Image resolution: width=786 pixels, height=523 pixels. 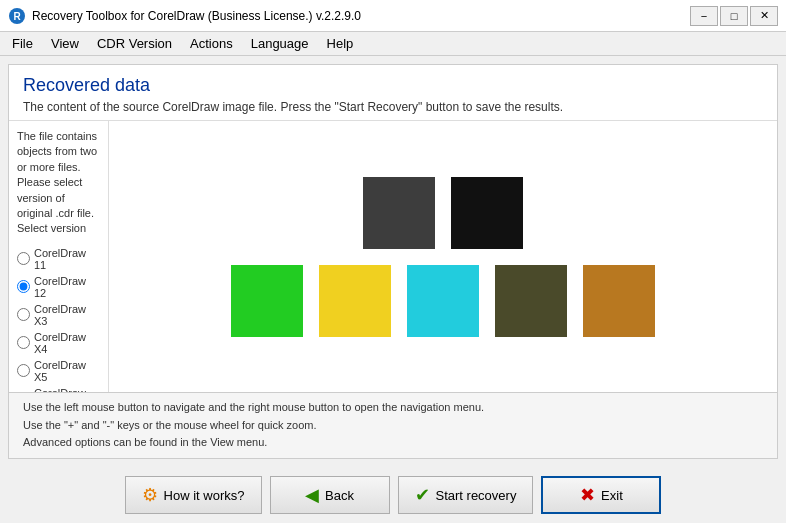 What do you see at coordinates (466, 495) in the screenshot?
I see `start-recovery-button: ✔ Start recovery` at bounding box center [466, 495].